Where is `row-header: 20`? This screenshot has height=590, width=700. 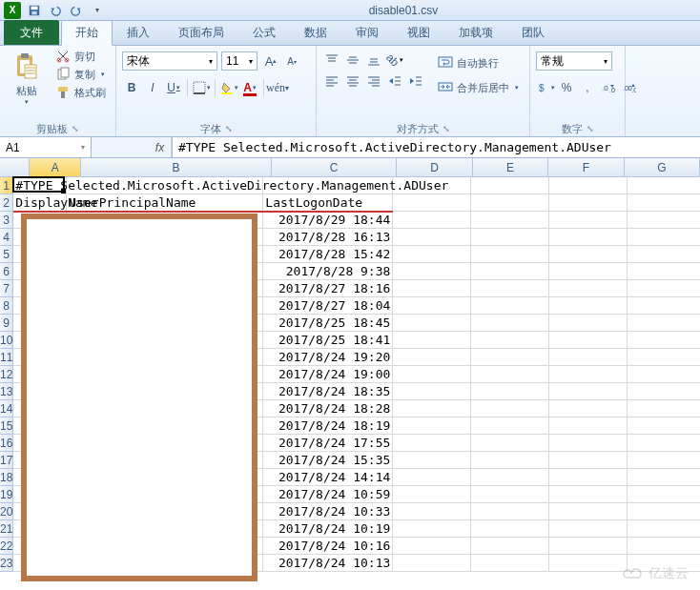
row-header: 20 is located at coordinates (7, 512).